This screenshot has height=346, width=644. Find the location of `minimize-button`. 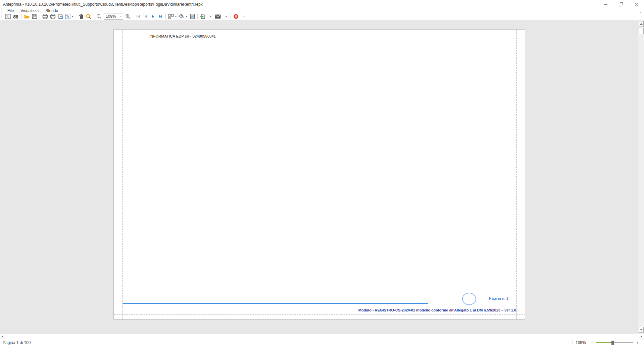

minimize-button is located at coordinates (605, 4).